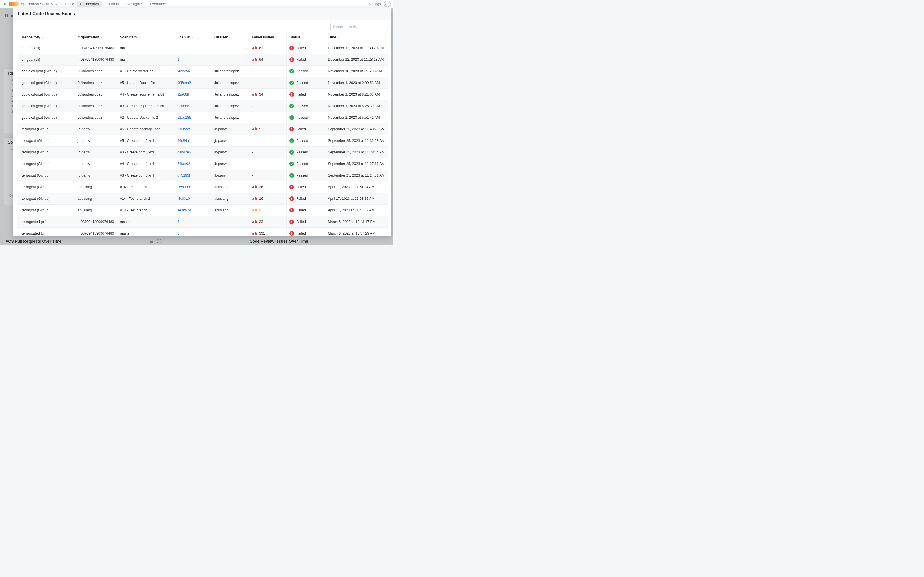 This screenshot has width=924, height=577. What do you see at coordinates (193, 164) in the screenshot?
I see `cell-scan-id: 64fae02` at bounding box center [193, 164].